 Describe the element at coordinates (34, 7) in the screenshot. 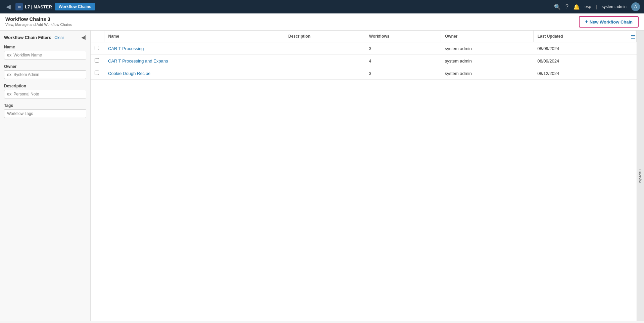

I see `app-logo: ⊞ L7 | MASTER` at that location.